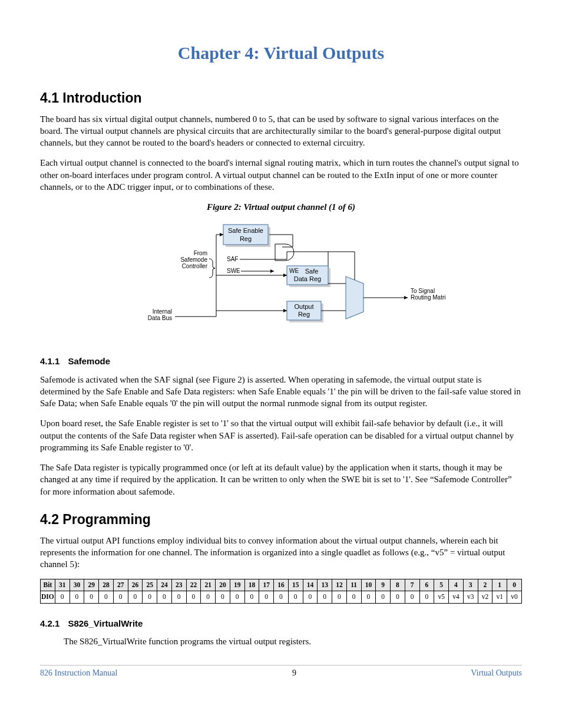  What do you see at coordinates (485, 598) in the screenshot?
I see `dio-cell: v2` at bounding box center [485, 598].